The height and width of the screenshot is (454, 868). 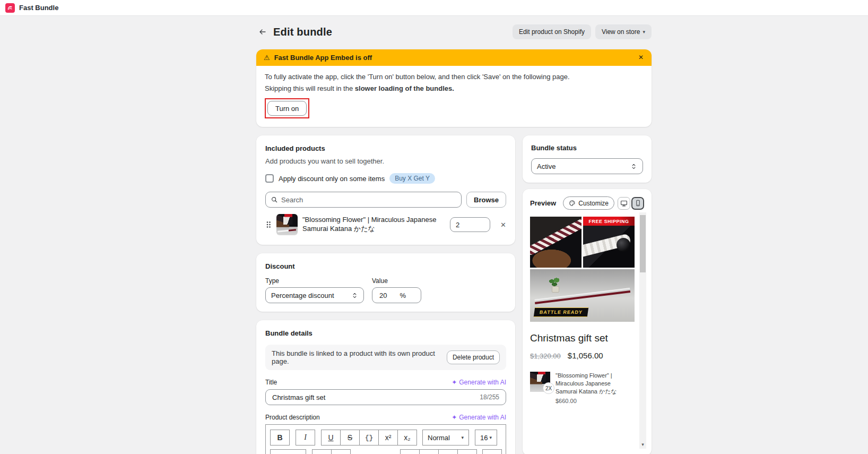 What do you see at coordinates (587, 322) in the screenshot?
I see `preview-card: Preview Customize` at bounding box center [587, 322].